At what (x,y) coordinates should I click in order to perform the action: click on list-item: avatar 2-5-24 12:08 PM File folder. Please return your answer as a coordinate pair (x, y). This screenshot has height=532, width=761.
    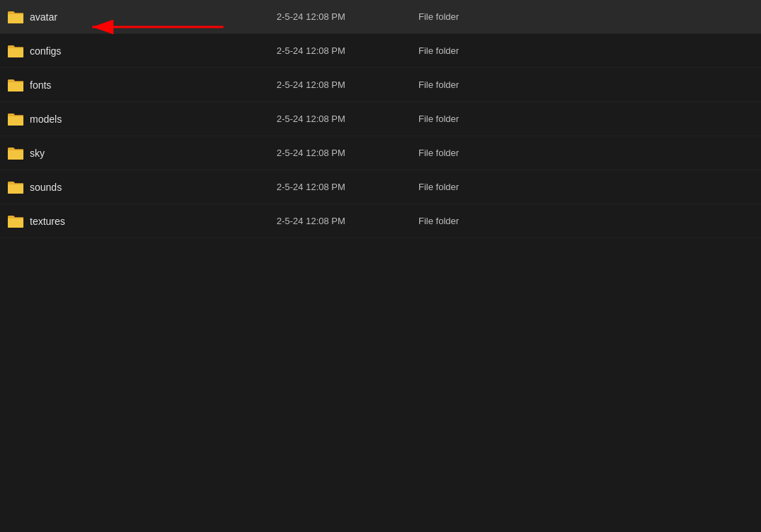
    Looking at the image, I should click on (380, 17).